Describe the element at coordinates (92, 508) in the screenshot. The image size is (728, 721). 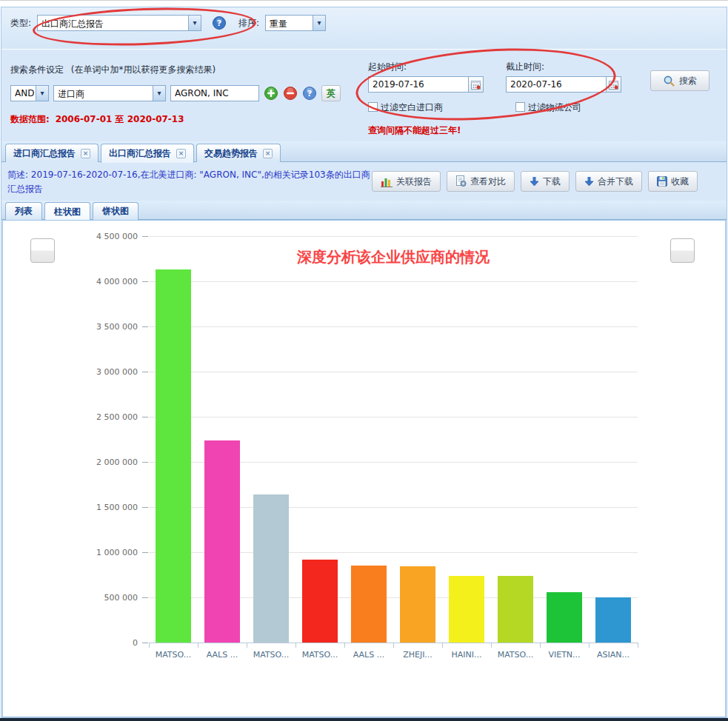
I see `y-axis-tick-label: 1 500 000` at that location.